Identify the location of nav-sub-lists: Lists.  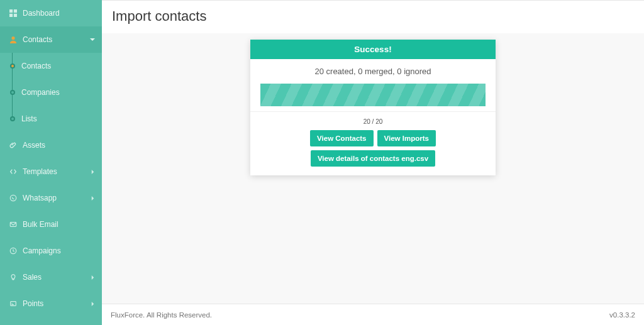
(51, 119).